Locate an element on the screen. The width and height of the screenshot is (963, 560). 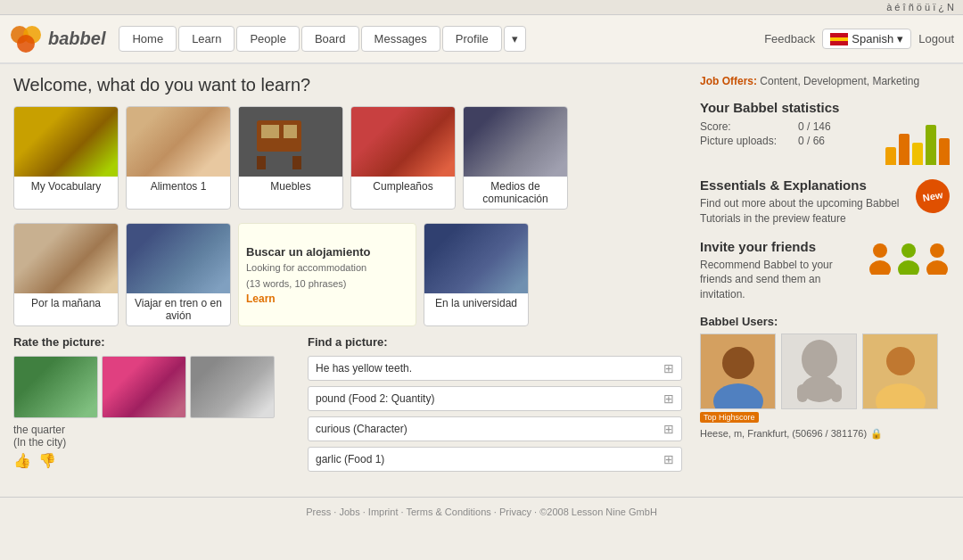
vocab-card-muebles: Muebles is located at coordinates (291, 158).